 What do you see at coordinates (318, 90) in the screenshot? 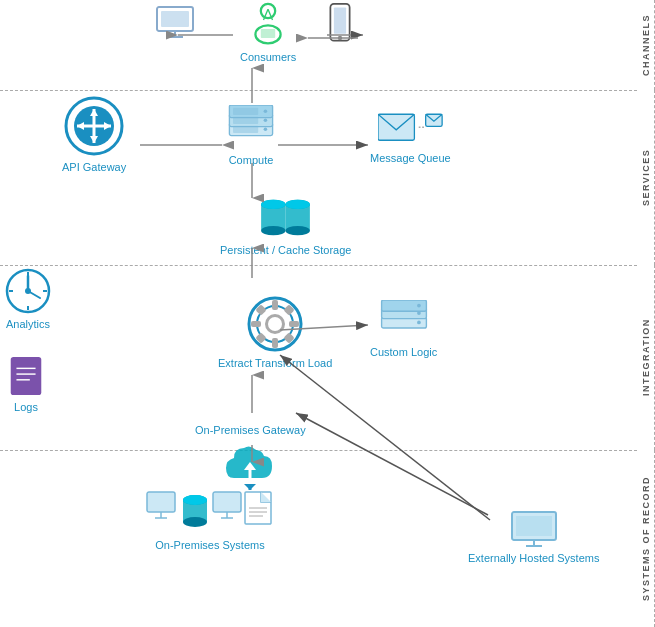
I see `divider-channels-services` at bounding box center [318, 90].